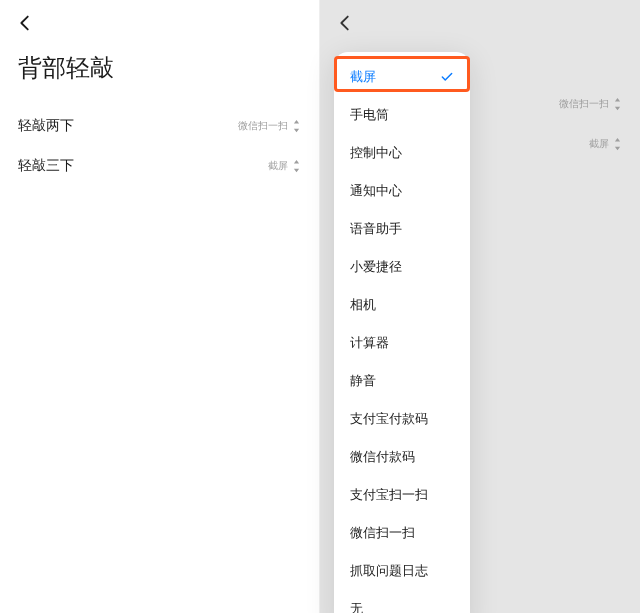 The height and width of the screenshot is (613, 640). I want to click on action-option: 支付宝扫一扫, so click(402, 495).